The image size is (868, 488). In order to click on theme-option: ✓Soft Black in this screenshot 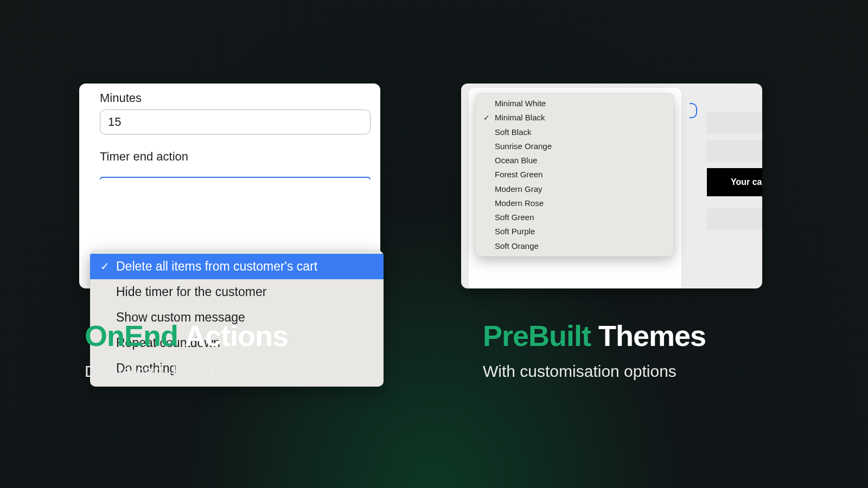, I will do `click(575, 132)`.